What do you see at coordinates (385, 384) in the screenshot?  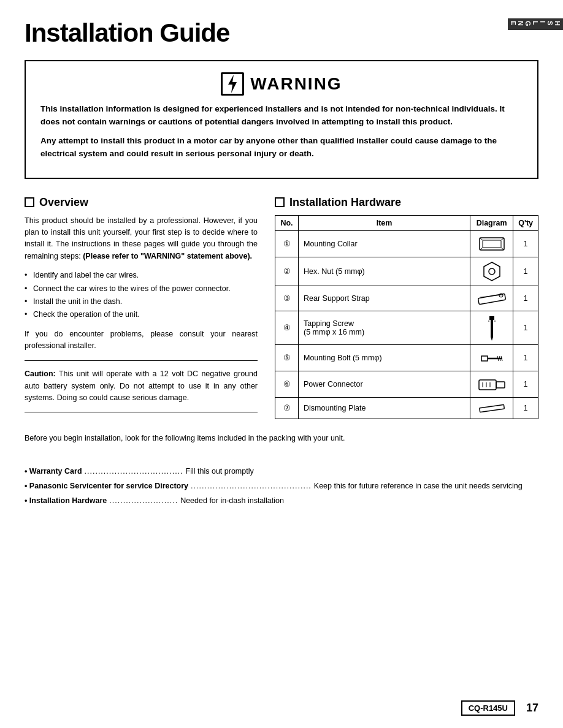 I see `row-item: Power Connector` at bounding box center [385, 384].